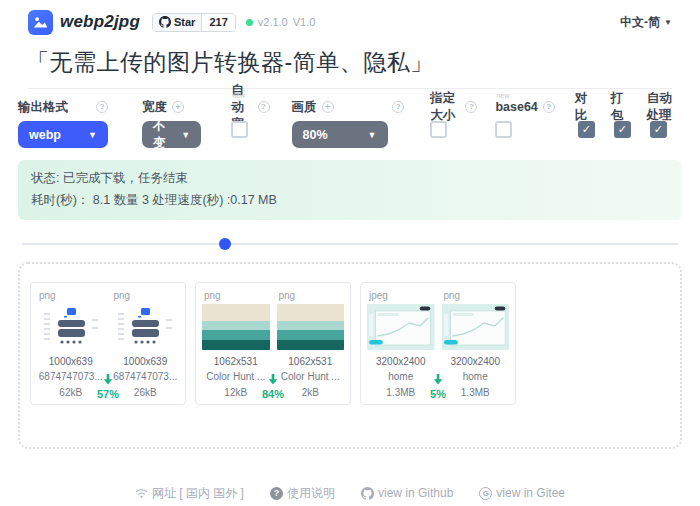 The width and height of the screenshot is (700, 506). I want to click on width-select: 不变 ▼, so click(172, 134).